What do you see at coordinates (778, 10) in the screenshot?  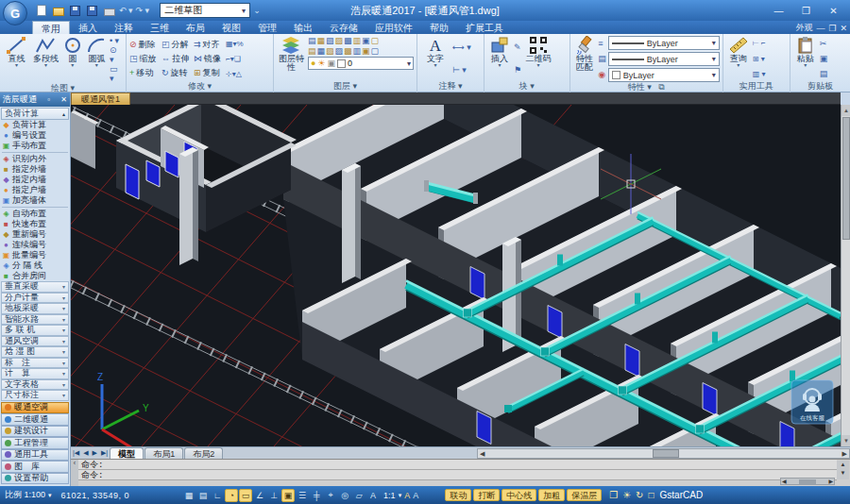 I see `minimize-button: —` at bounding box center [778, 10].